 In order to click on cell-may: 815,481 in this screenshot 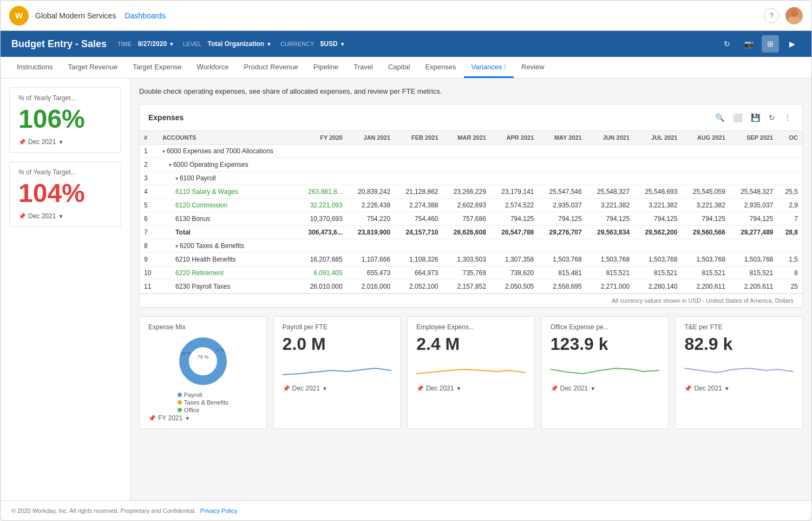, I will do `click(562, 273)`.